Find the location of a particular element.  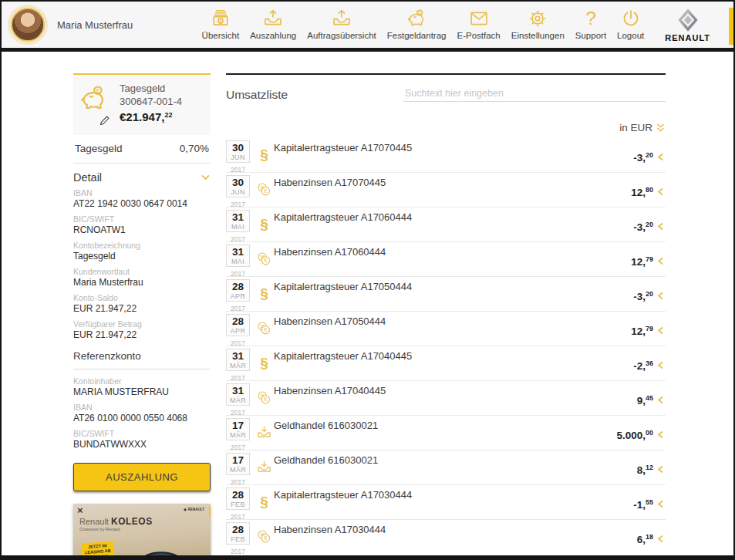

nav-item-auszahlung: Auszahlung is located at coordinates (273, 25).